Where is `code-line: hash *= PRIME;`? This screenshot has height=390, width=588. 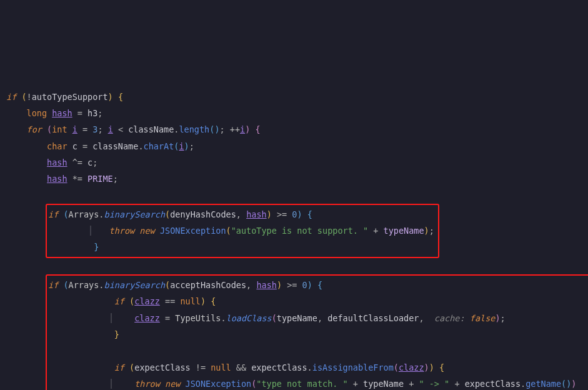
code-line: hash *= PRIME; is located at coordinates (62, 179).